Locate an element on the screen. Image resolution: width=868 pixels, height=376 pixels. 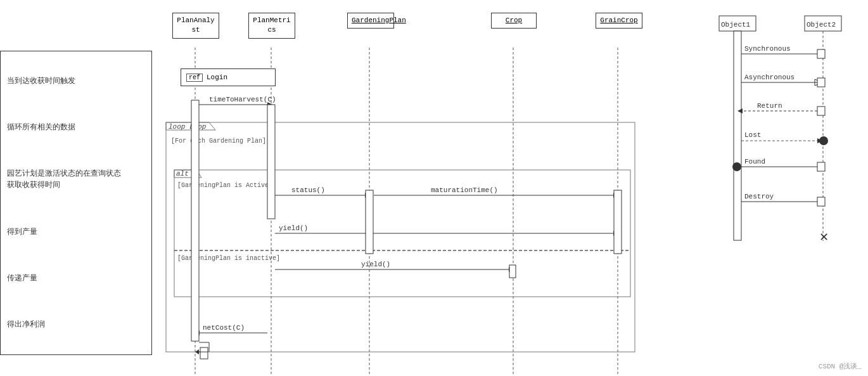
svg-text: timeToHarvest(C) is located at coordinates (243, 100).